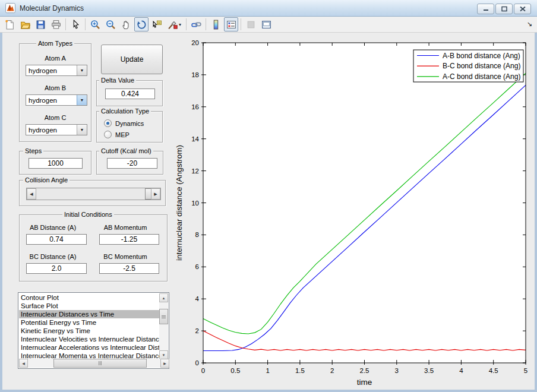  Describe the element at coordinates (89, 347) in the screenshot. I see `list-item: Internuclear Accelerations vs Internucle…` at that location.